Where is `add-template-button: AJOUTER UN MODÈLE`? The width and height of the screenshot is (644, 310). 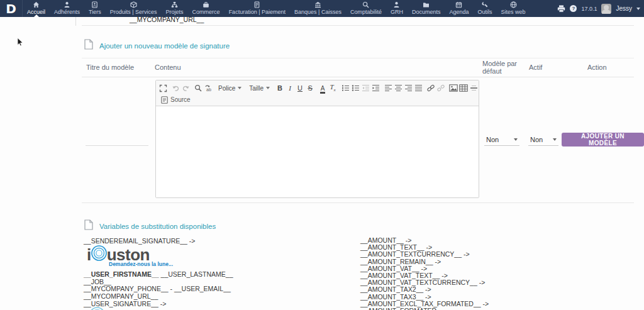
add-template-button: AJOUTER UN MODÈLE is located at coordinates (602, 140).